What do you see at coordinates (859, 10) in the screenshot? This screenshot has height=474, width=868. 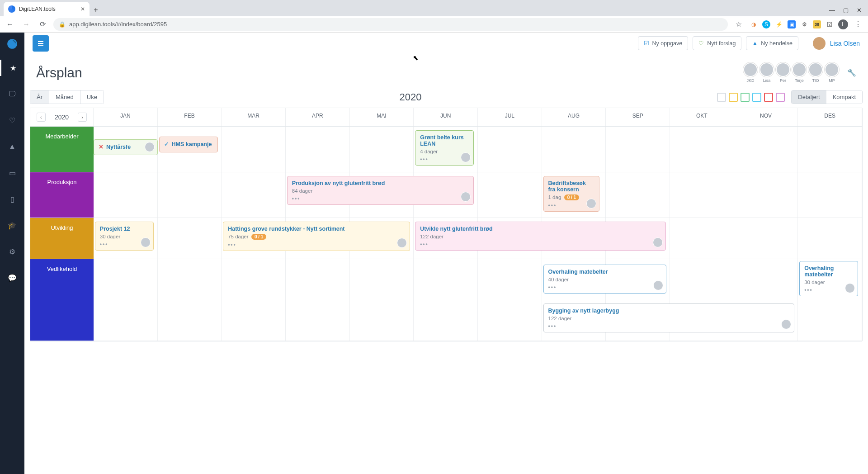 I see `close-window-icon: ✕` at bounding box center [859, 10].